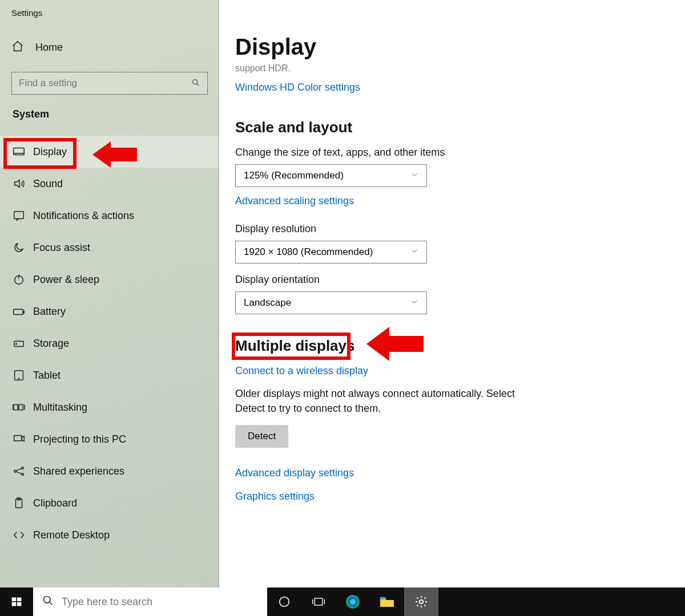  Describe the element at coordinates (51, 343) in the screenshot. I see `sidebar-item-label: Storage` at that location.